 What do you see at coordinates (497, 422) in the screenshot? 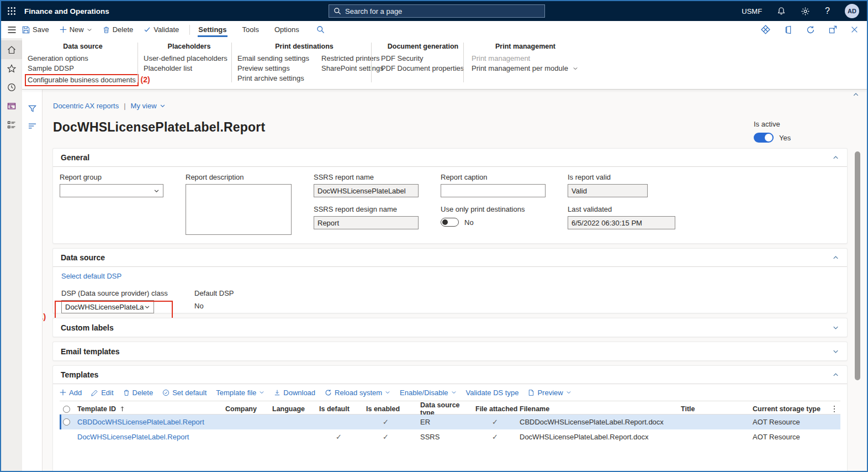
I see `file-attached-check: ✓` at bounding box center [497, 422].